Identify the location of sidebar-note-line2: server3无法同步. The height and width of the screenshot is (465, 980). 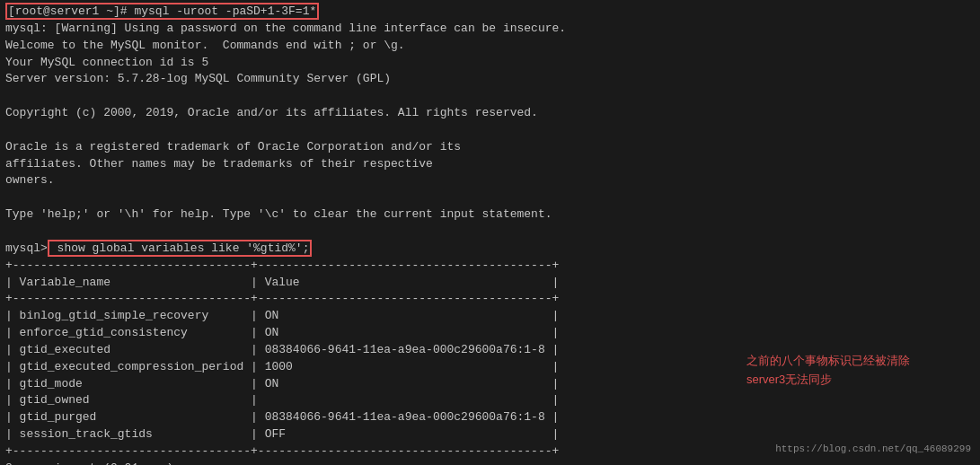
(789, 379).